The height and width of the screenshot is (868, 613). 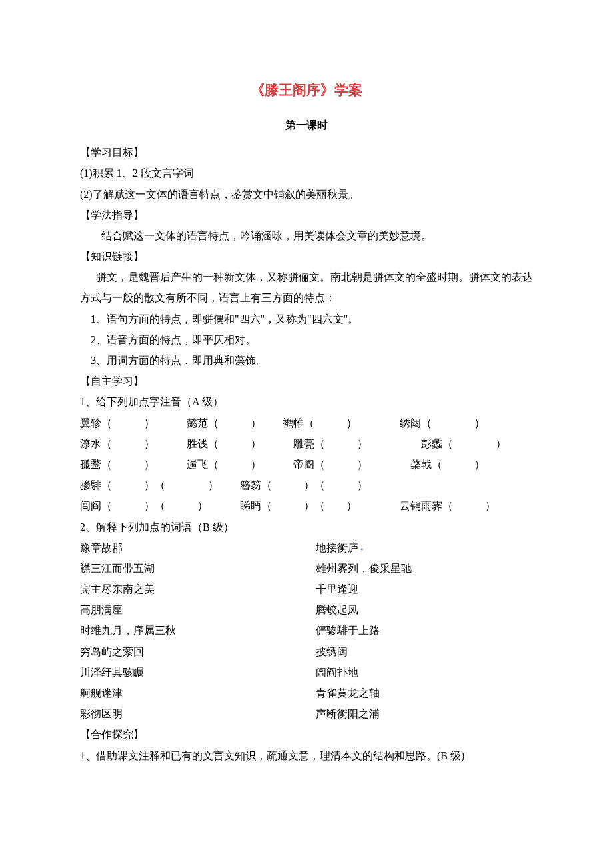 I want to click on explain-row-7: 川泽纡其骇瞩 闾阎扑地, so click(x=306, y=672).